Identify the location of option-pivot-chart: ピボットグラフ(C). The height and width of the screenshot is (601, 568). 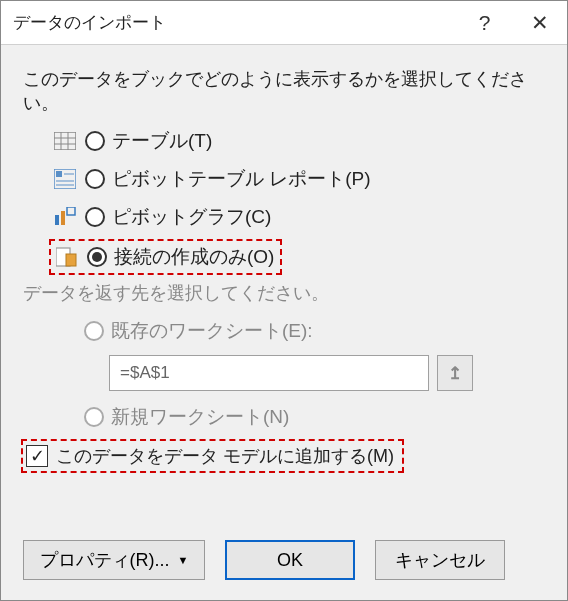
(297, 217).